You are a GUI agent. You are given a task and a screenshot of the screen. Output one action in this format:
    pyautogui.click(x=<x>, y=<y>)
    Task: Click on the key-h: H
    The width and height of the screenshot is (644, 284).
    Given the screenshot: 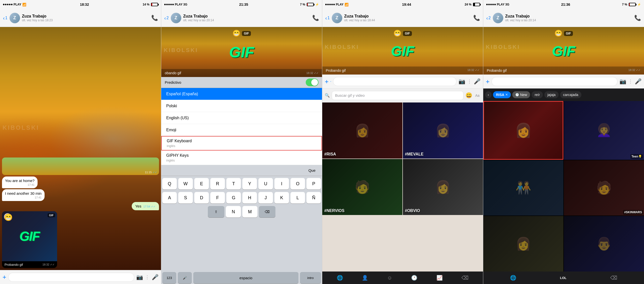 What is the action you would take?
    pyautogui.click(x=250, y=198)
    